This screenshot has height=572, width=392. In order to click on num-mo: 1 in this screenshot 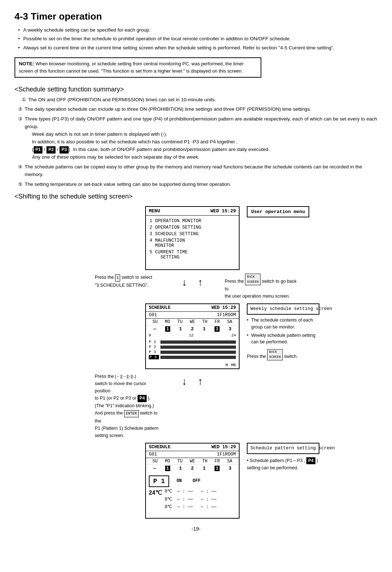, I will do `click(168, 329)`.